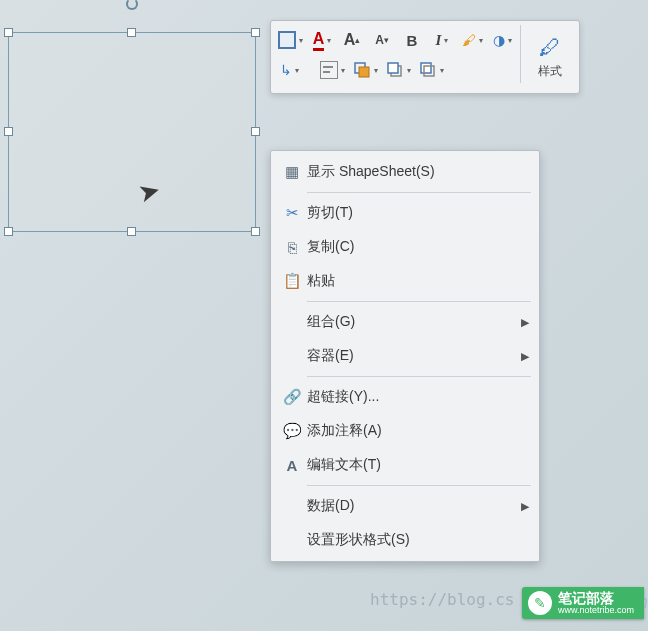 This screenshot has width=648, height=631. What do you see at coordinates (583, 603) in the screenshot?
I see `watermark-badge: ✎ 笔记部落 www.notetribe.com` at bounding box center [583, 603].